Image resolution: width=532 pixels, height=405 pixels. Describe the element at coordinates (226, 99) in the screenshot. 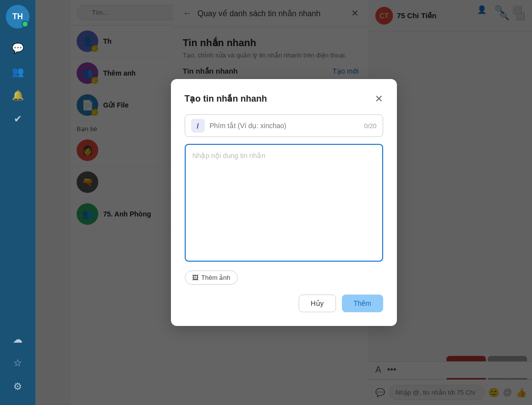

I see `modal-title: Tạo tin nhắn nhanh` at that location.